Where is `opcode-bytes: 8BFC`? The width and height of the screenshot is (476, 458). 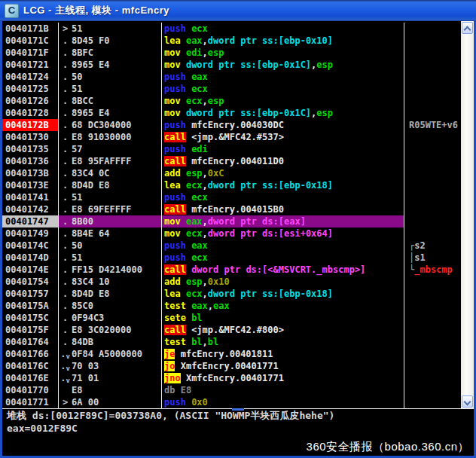 opcode-bytes: 8BFC is located at coordinates (83, 53).